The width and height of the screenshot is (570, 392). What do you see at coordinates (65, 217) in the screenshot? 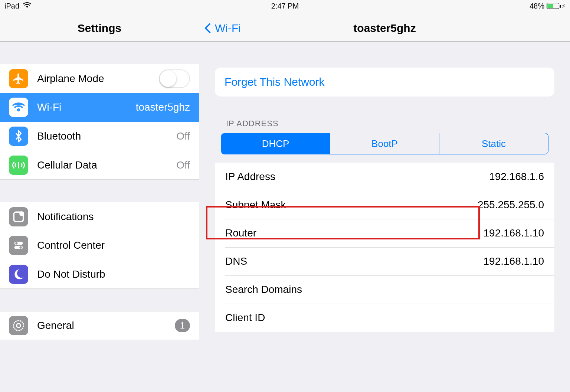
I see `notifications-label: Notifications` at bounding box center [65, 217].